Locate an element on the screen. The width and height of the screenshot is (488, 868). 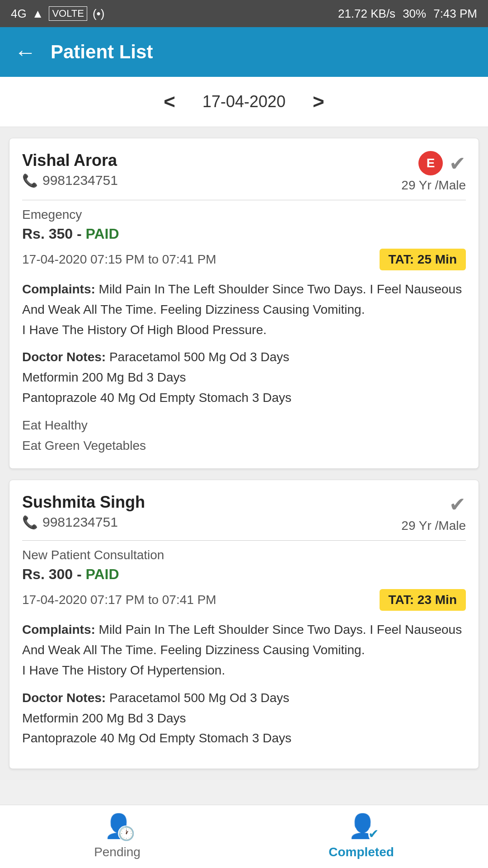
payment-amount: Rs. 350 is located at coordinates (47, 234).